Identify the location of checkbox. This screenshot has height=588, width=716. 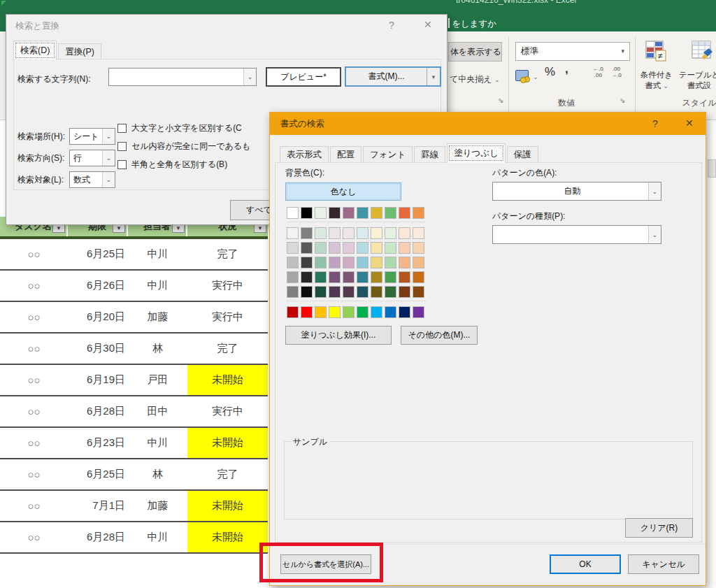
(122, 147).